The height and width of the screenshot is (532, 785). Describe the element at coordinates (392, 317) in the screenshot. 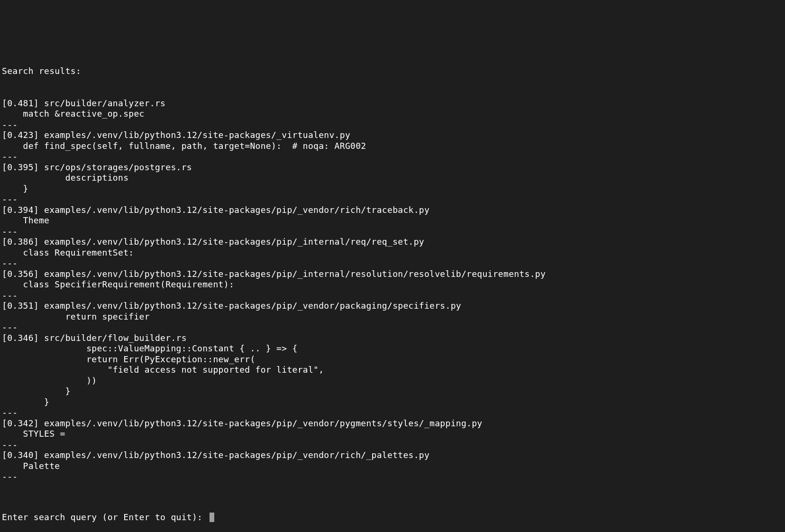

I see `result-snippet: return specifier` at that location.